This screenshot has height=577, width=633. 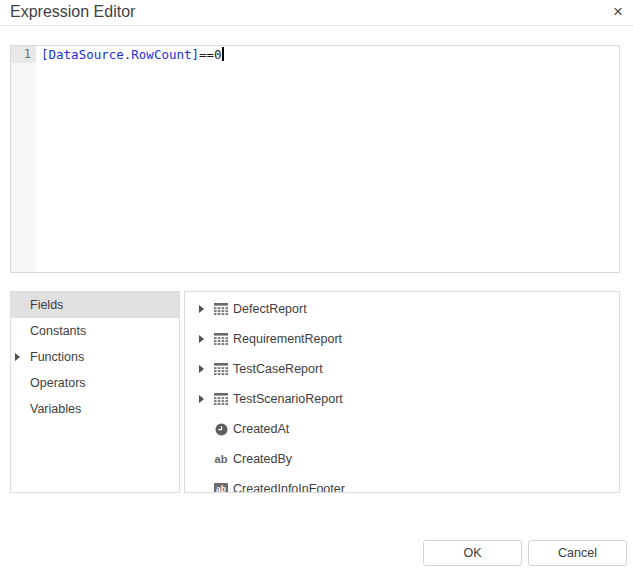 I want to click on category-label: Functions, so click(x=57, y=357).